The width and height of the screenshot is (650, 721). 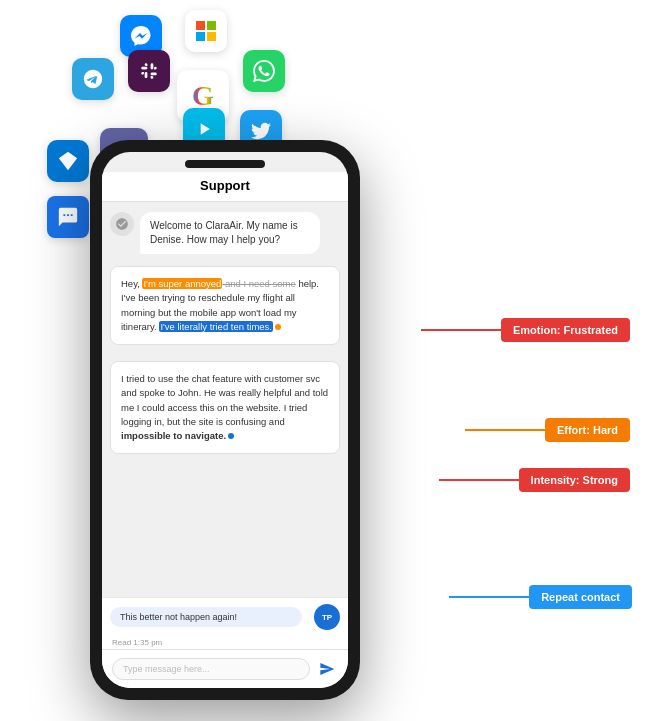 I want to click on phone-notch, so click(x=225, y=164).